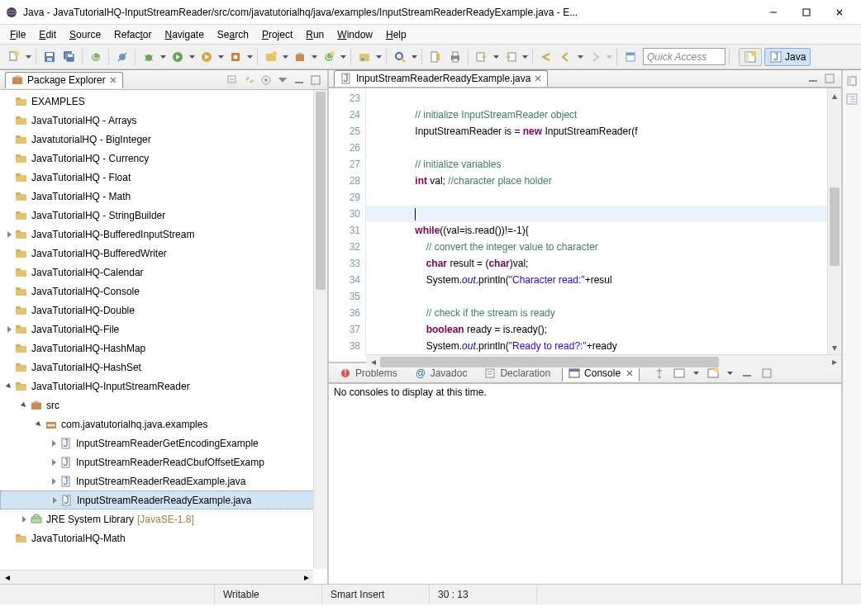 This screenshot has width=861, height=616. Describe the element at coordinates (526, 57) in the screenshot. I see `prev-annotation-dropdown` at that location.